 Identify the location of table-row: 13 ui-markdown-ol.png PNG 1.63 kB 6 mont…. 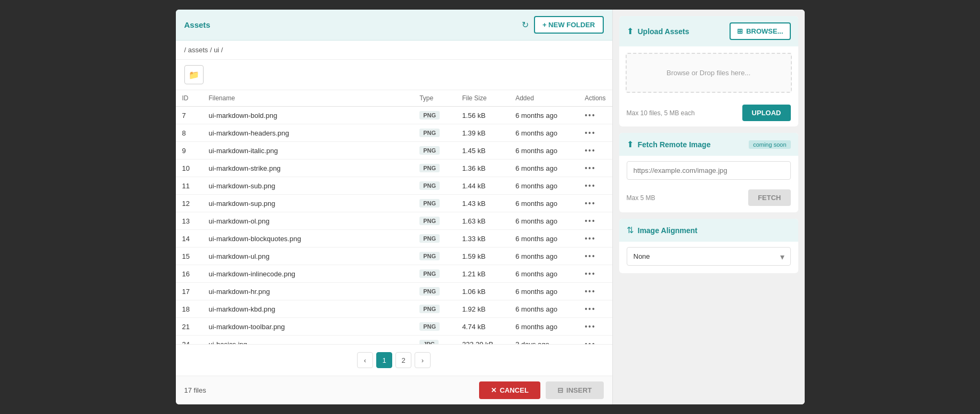
(394, 221).